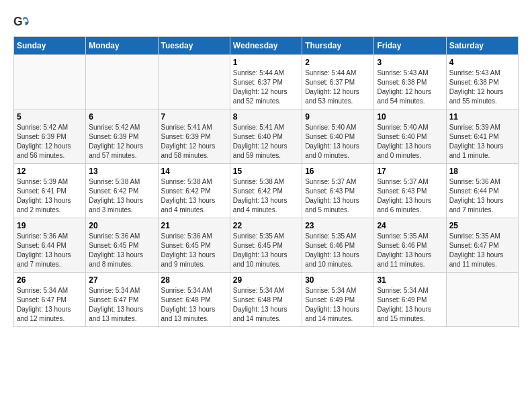  I want to click on calendar-cell: 4Sunrise: 5:43 AMSunset: 6:38 PMDaylight…, so click(482, 82).